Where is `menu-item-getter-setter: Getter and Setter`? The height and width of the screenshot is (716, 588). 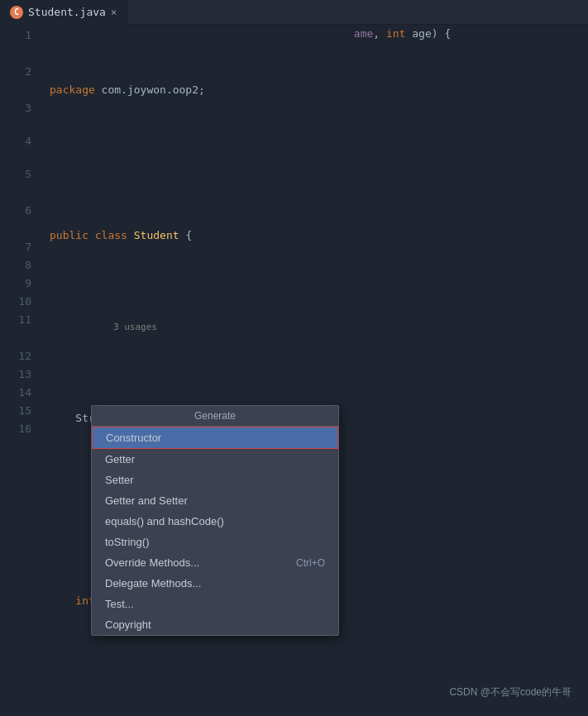 menu-item-getter-setter: Getter and Setter is located at coordinates (215, 501).